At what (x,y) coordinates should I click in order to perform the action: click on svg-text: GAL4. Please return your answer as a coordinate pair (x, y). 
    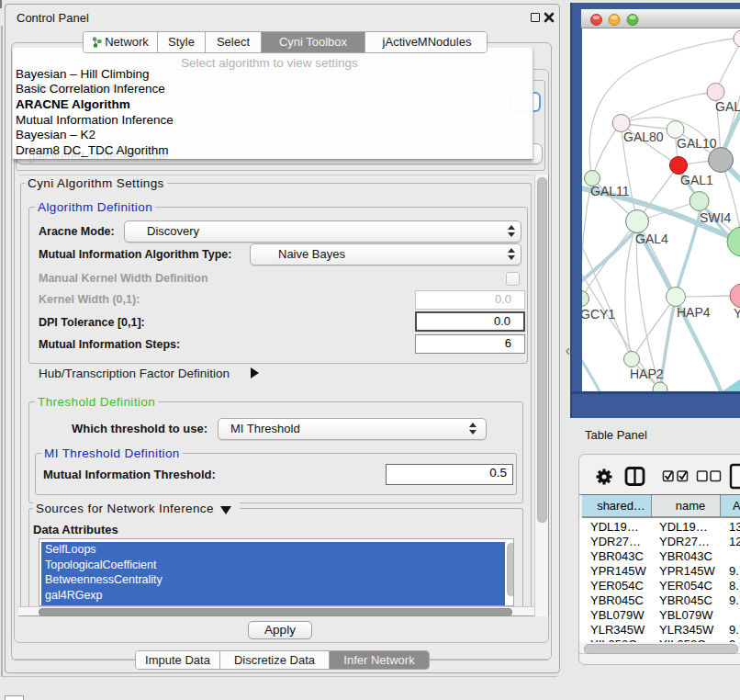
    Looking at the image, I should click on (652, 239).